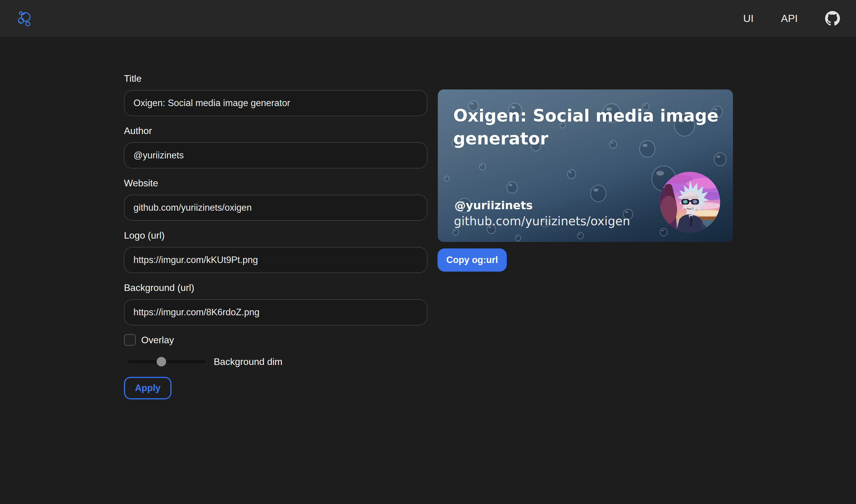  What do you see at coordinates (276, 362) in the screenshot?
I see `background-dim-row: Background dim` at bounding box center [276, 362].